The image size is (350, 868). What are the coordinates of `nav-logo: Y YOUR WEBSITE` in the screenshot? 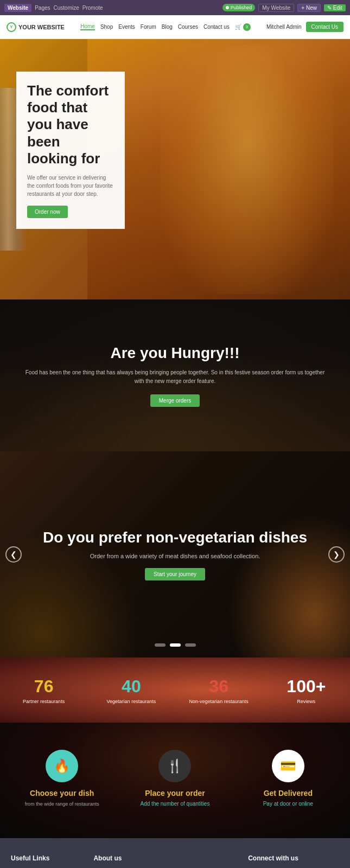 It's located at (36, 27).